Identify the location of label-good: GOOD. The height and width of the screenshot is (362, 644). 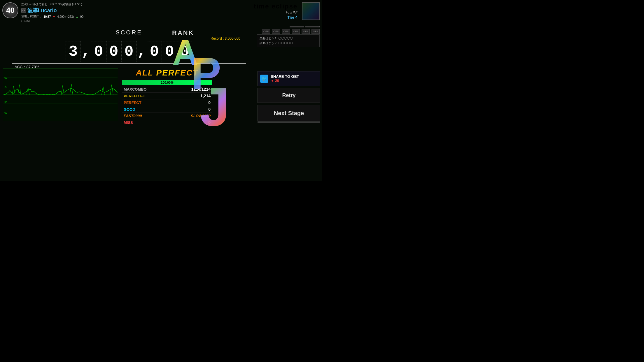
(130, 110).